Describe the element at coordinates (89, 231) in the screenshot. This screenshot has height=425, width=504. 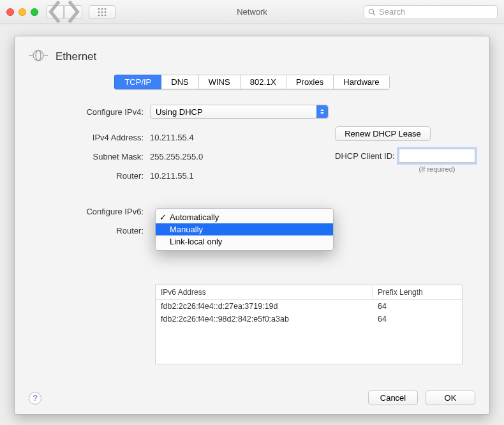
I see `ipv6-router-label: Router:` at that location.